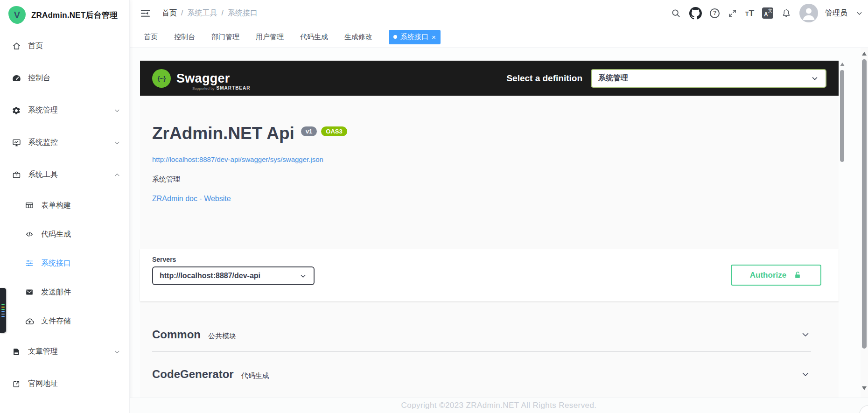 This screenshot has width=868, height=413. Describe the element at coordinates (39, 78) in the screenshot. I see `sidebar-item-label: 控制台` at that location.